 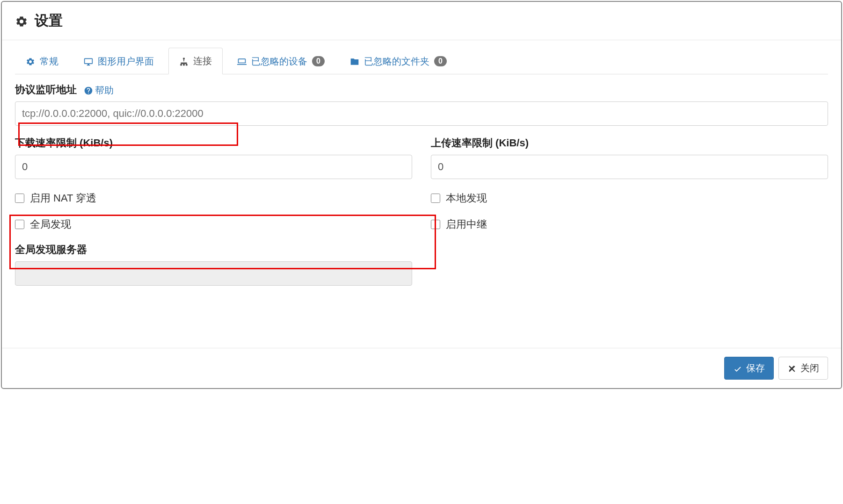 What do you see at coordinates (51, 250) in the screenshot?
I see `global-discovery-servers-label: 全局发现服务器` at bounding box center [51, 250].